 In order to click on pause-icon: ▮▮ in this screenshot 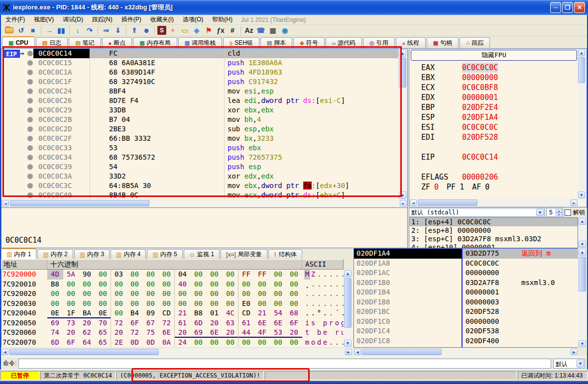, I will do `click(61, 30)`.